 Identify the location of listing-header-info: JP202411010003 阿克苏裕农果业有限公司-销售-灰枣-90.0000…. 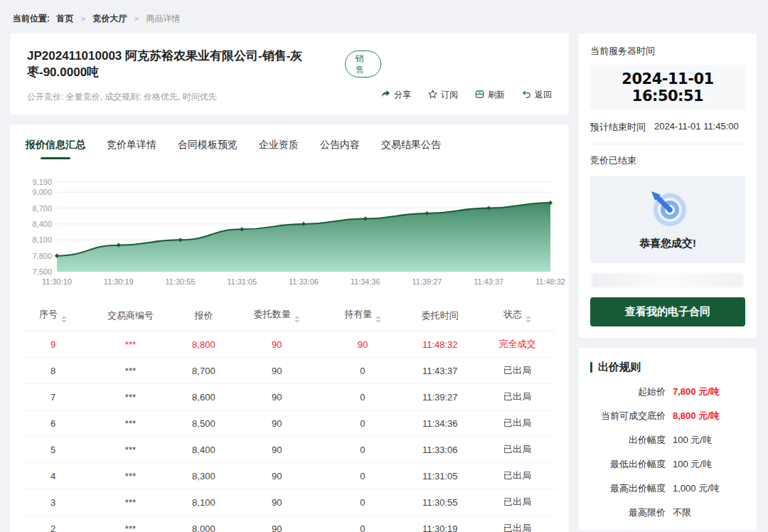
(204, 75).